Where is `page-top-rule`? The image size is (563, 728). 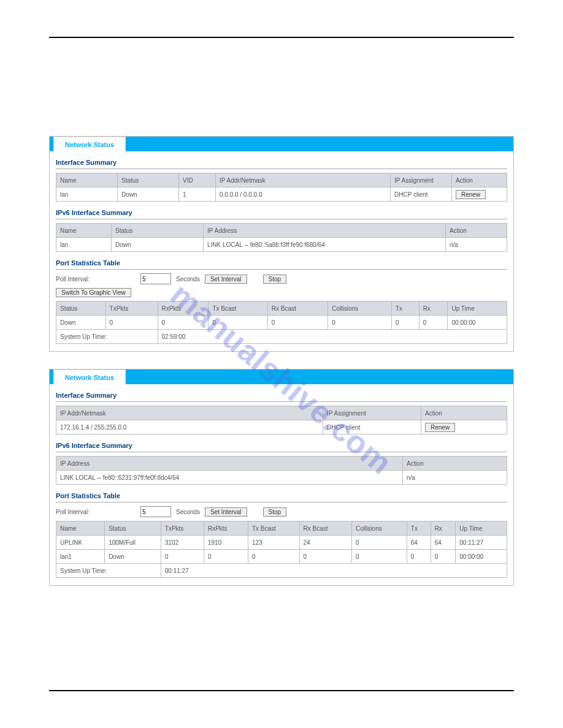
page-top-rule is located at coordinates (282, 37).